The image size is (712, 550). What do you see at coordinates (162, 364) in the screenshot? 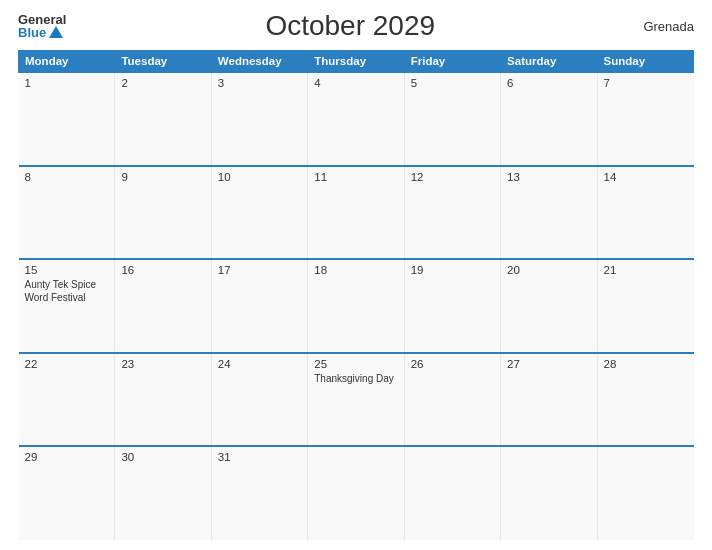
I see `day-number: 23` at bounding box center [162, 364].